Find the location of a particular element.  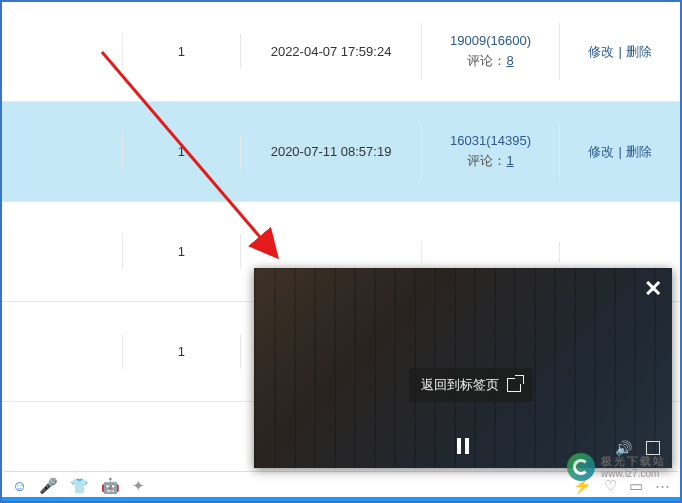

comment-count-link: 1 is located at coordinates (510, 160).